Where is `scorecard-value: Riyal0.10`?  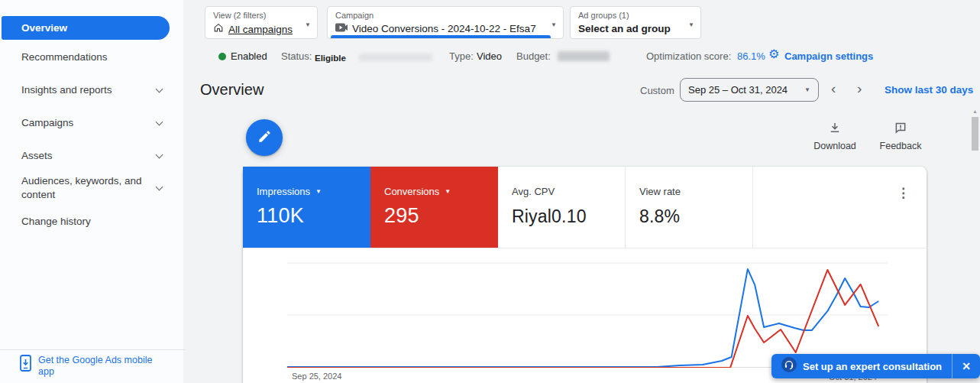 scorecard-value: Riyal0.10 is located at coordinates (568, 217).